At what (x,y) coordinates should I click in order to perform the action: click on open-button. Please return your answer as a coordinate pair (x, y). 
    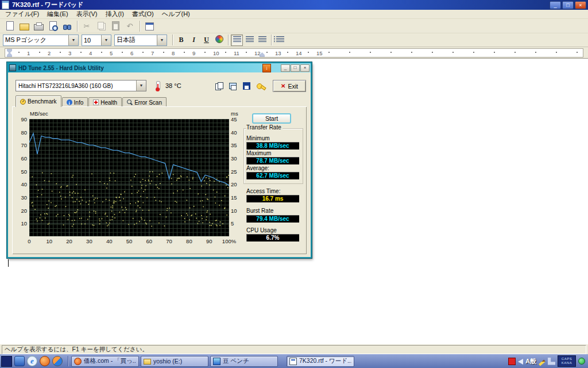
    Looking at the image, I should click on (24, 26).